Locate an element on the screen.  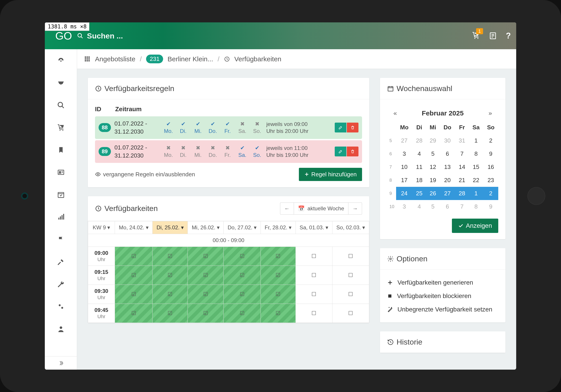
calendar-day: 22 is located at coordinates (476, 180).